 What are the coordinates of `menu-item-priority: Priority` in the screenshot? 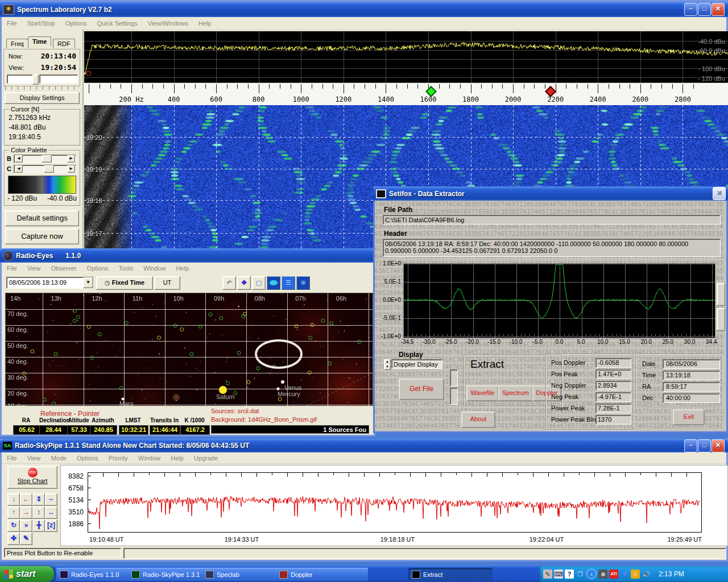 It's located at (118, 458).